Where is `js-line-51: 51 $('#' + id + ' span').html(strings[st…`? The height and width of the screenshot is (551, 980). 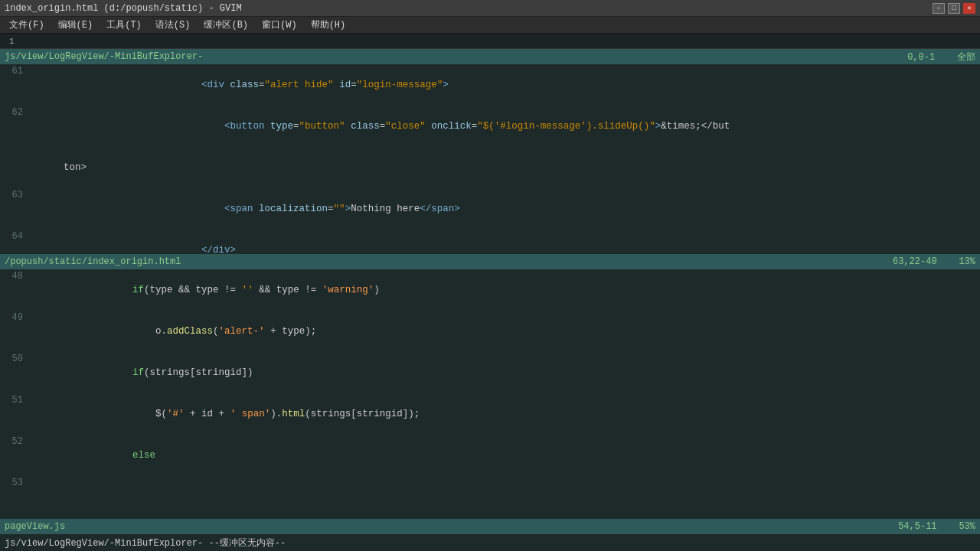 js-line-51: 51 $('#' + id + ' span').html(strings[st… is located at coordinates (490, 414).